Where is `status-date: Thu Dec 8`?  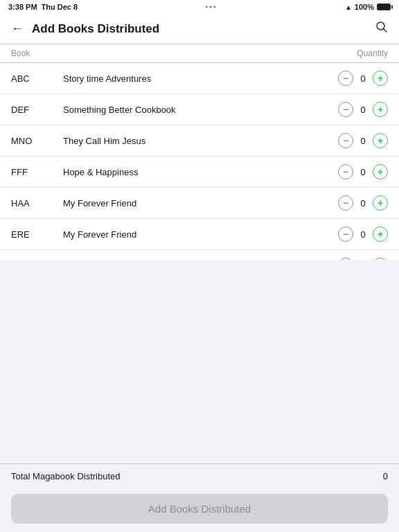
status-date: Thu Dec 8 is located at coordinates (60, 7).